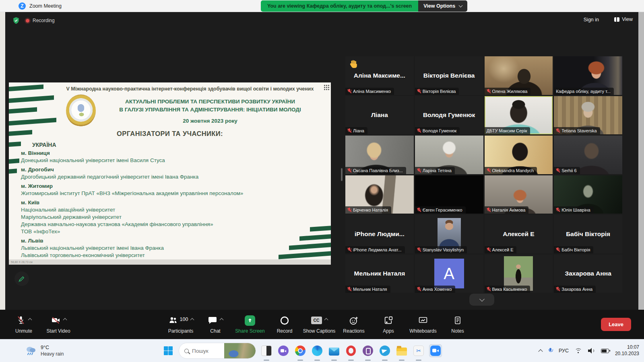 The height and width of the screenshot is (362, 644). Describe the element at coordinates (591, 20) in the screenshot. I see `sign-in-button: Sign in` at that location.